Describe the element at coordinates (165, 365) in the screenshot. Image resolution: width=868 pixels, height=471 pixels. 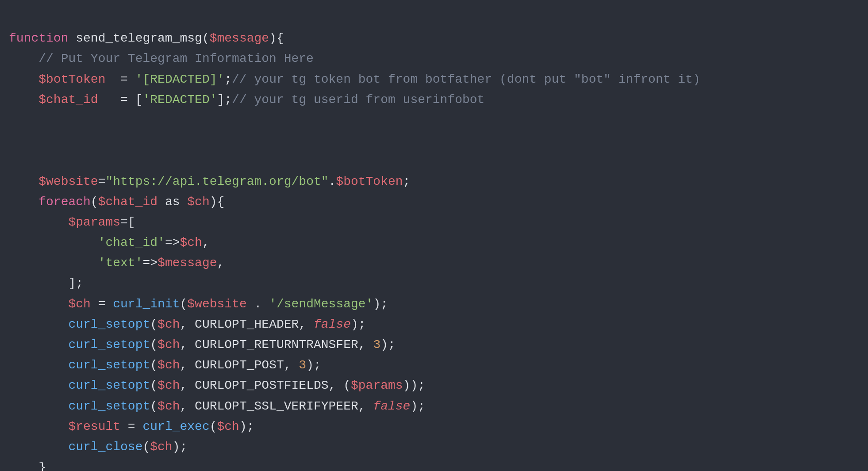
I see `line-17: curl_setopt($ch, CURLOPT_POST, 3);` at that location.